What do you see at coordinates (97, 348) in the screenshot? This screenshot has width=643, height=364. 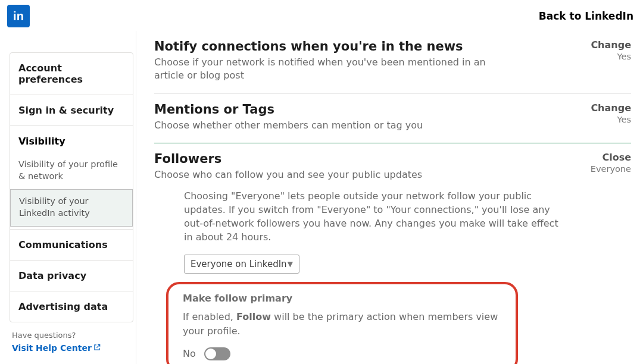 I see `external-link-icon` at bounding box center [97, 348].